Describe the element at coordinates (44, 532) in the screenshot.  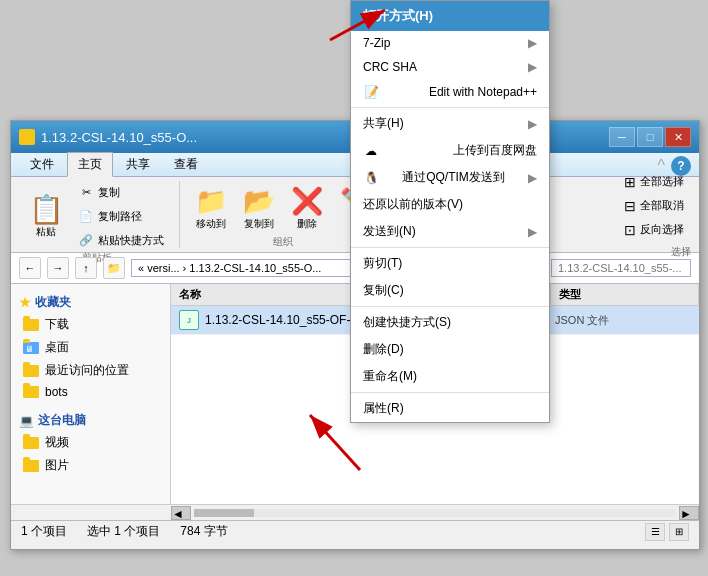
I see `item-count: 1 个项目` at that location.